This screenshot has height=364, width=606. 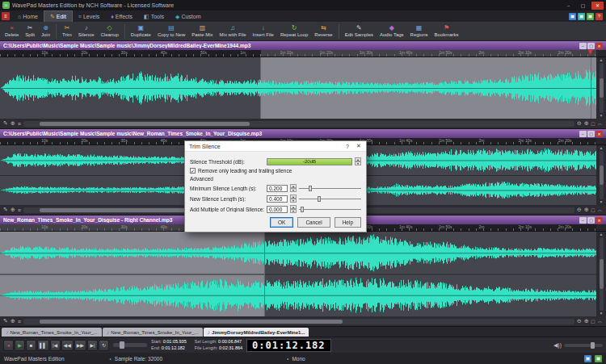 What do you see at coordinates (600, 321) in the screenshot?
I see `zoom-fit-icon: ⇔` at bounding box center [600, 321].